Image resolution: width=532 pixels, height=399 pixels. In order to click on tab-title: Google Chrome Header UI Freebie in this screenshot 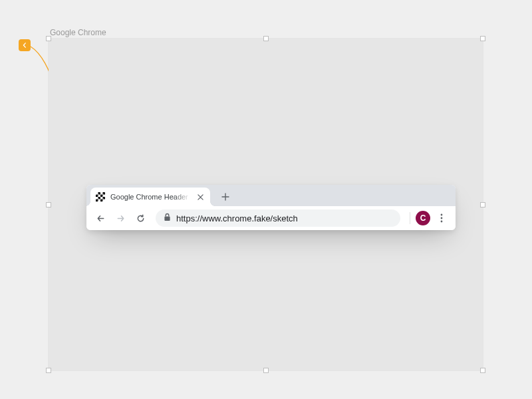, I will do `click(150, 197)`.